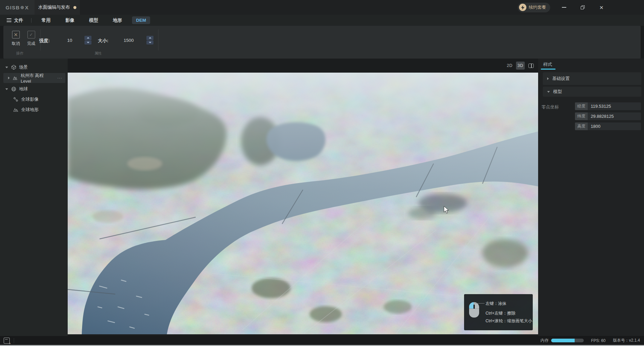 This screenshot has width=644, height=346. I want to click on menu-bar: 文件 常用 影像 模型 地形 DEM, so click(322, 20).